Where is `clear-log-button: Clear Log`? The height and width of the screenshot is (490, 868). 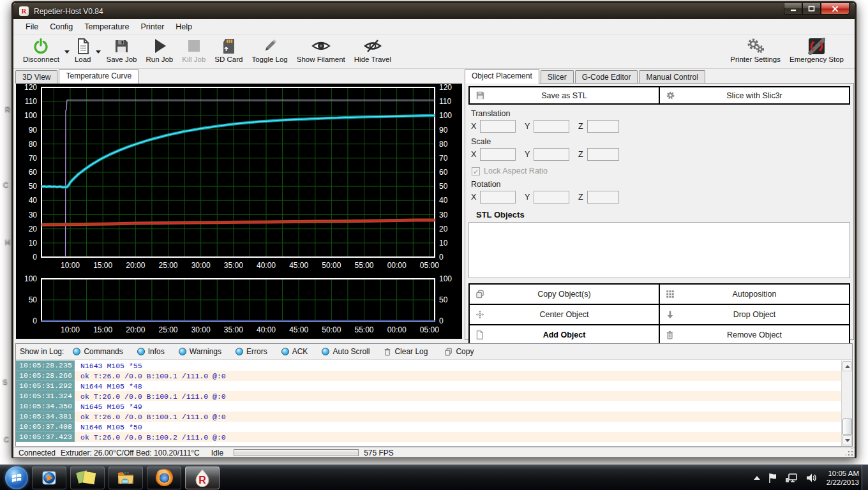 clear-log-button: Clear Log is located at coordinates (406, 352).